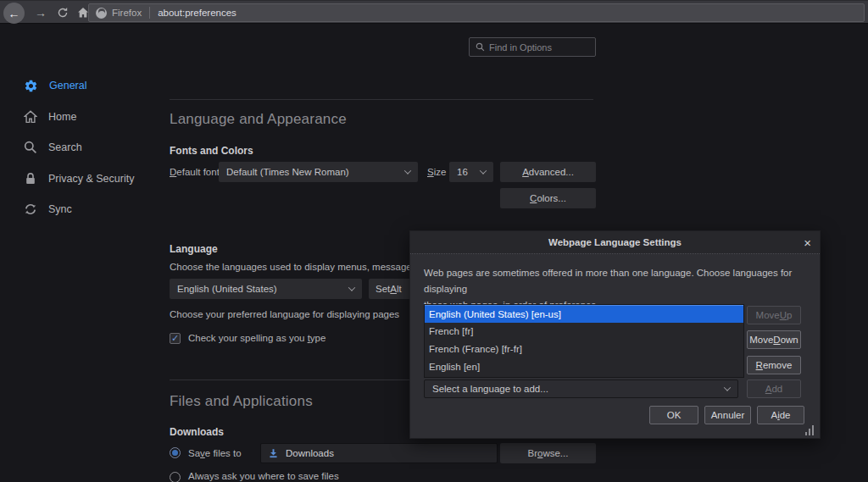 The image size is (868, 482). What do you see at coordinates (379, 453) in the screenshot?
I see `download-path-field: Downloads` at bounding box center [379, 453].